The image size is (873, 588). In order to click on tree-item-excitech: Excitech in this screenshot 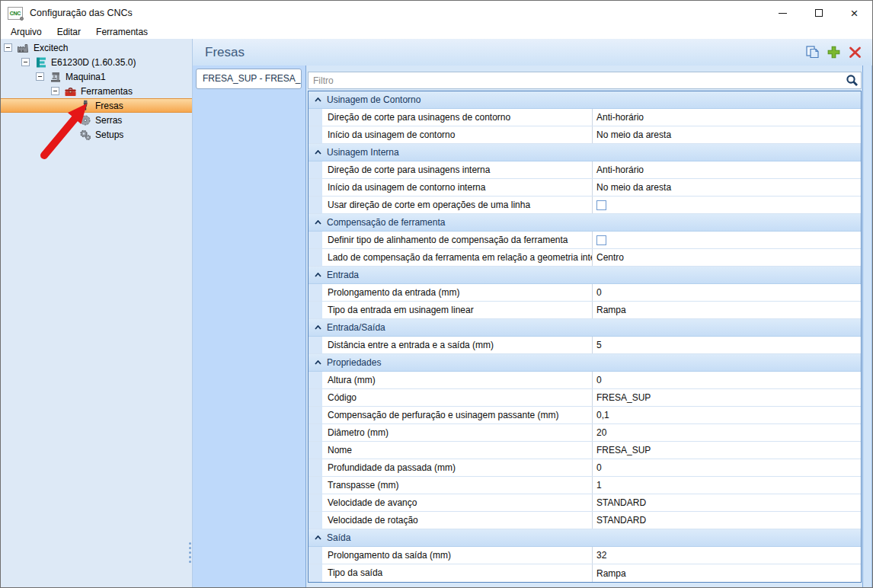, I will do `click(96, 47)`.